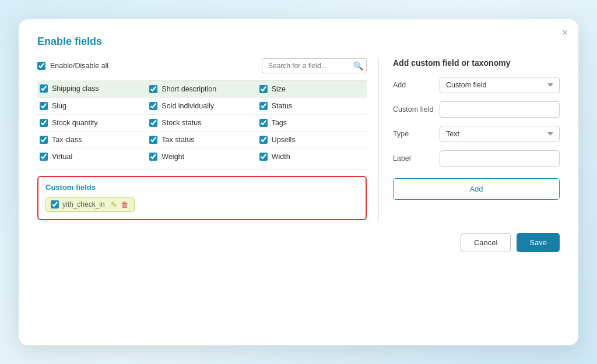 Image resolution: width=597 pixels, height=364 pixels. Describe the element at coordinates (476, 109) in the screenshot. I see `form-row-custom-field: Custom field` at that location.